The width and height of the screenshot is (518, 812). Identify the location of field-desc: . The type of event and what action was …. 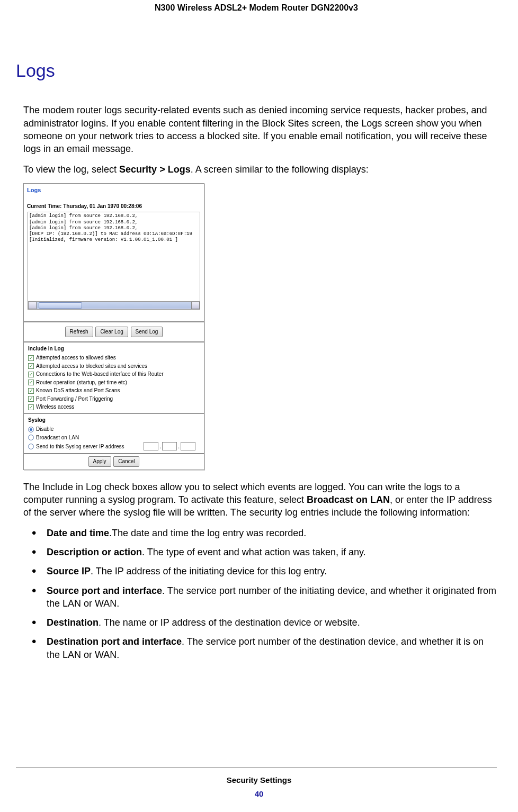
(254, 552).